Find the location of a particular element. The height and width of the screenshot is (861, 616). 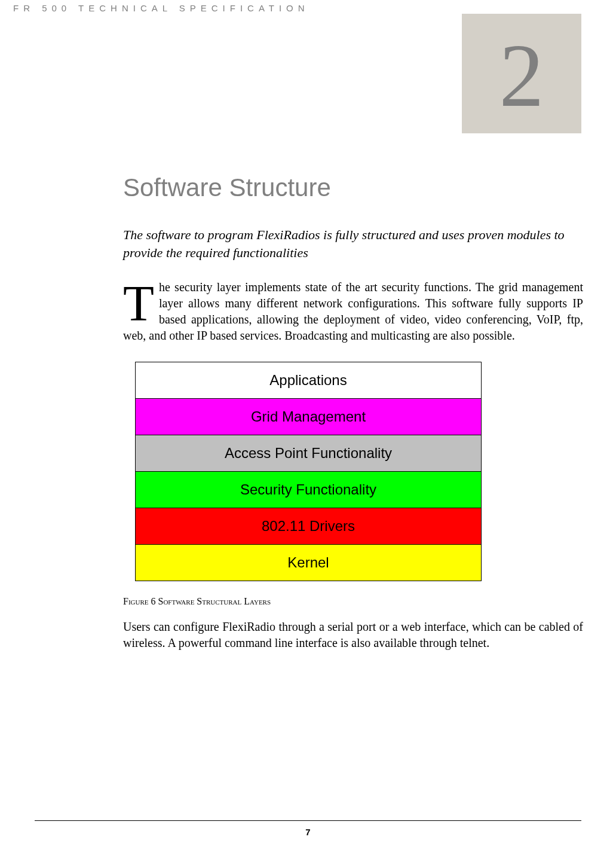

layer-security: Security Functionality is located at coordinates (308, 490).